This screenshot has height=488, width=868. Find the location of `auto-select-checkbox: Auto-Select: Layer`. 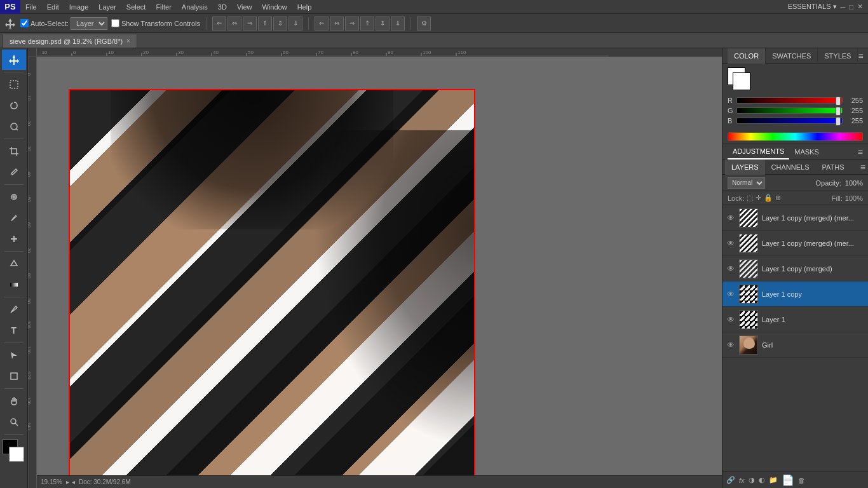

auto-select-checkbox: Auto-Select: Layer is located at coordinates (64, 24).